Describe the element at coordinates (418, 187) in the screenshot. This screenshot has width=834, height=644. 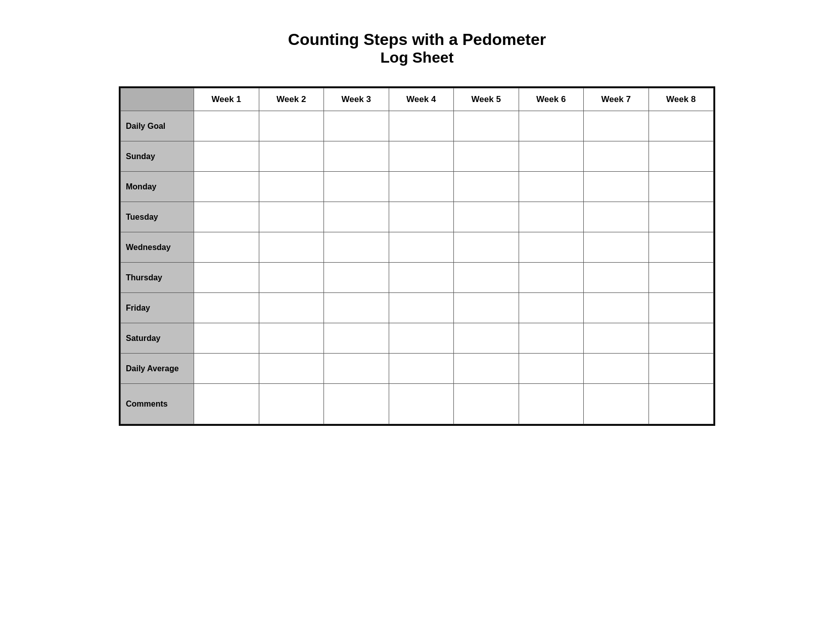
I see `table-row: Monday` at that location.